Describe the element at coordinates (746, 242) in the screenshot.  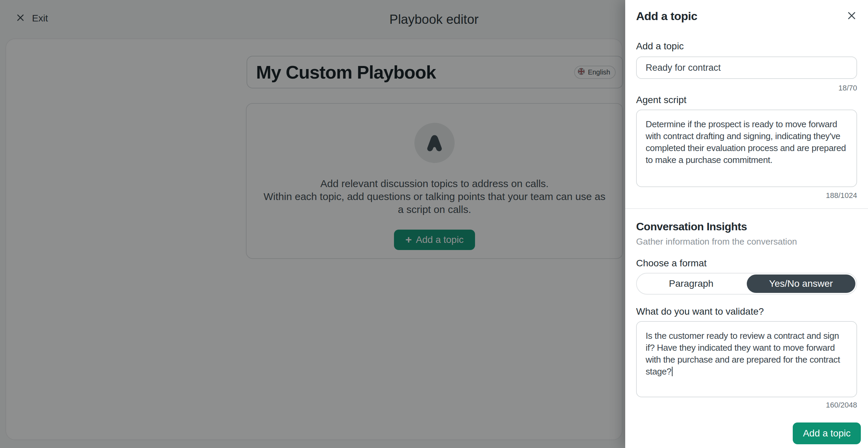
I see `insights-subtitle: Gather information from the conversation` at that location.